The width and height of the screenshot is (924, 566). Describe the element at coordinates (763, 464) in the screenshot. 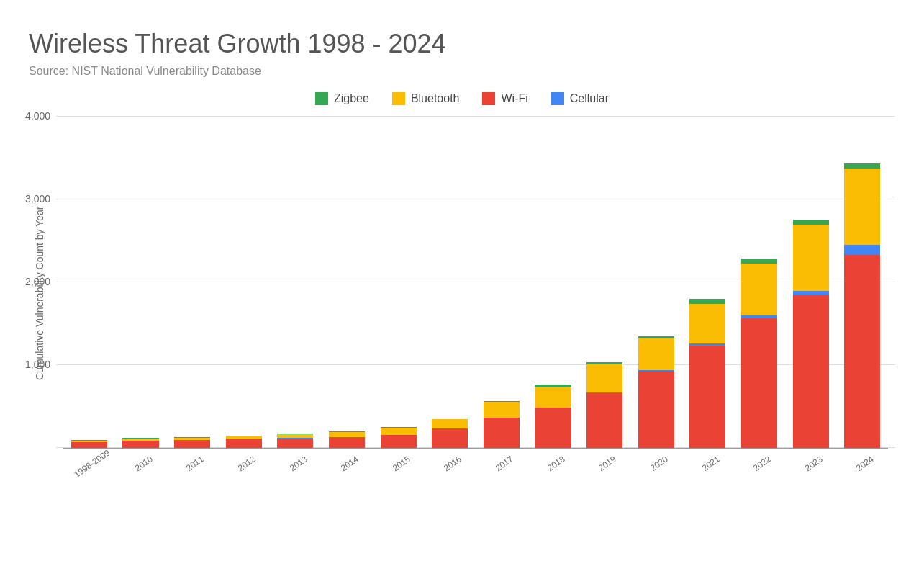

I see `x-tick-label: 2022` at that location.